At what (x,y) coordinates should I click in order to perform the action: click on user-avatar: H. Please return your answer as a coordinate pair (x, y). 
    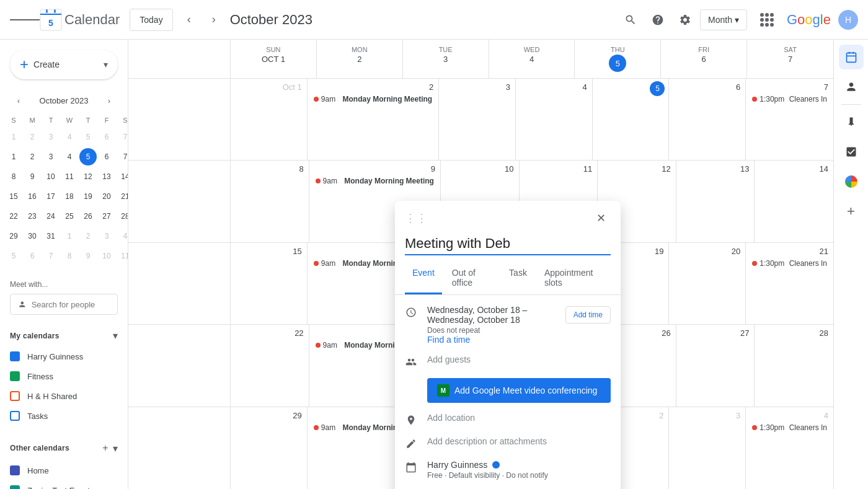
    Looking at the image, I should click on (848, 20).